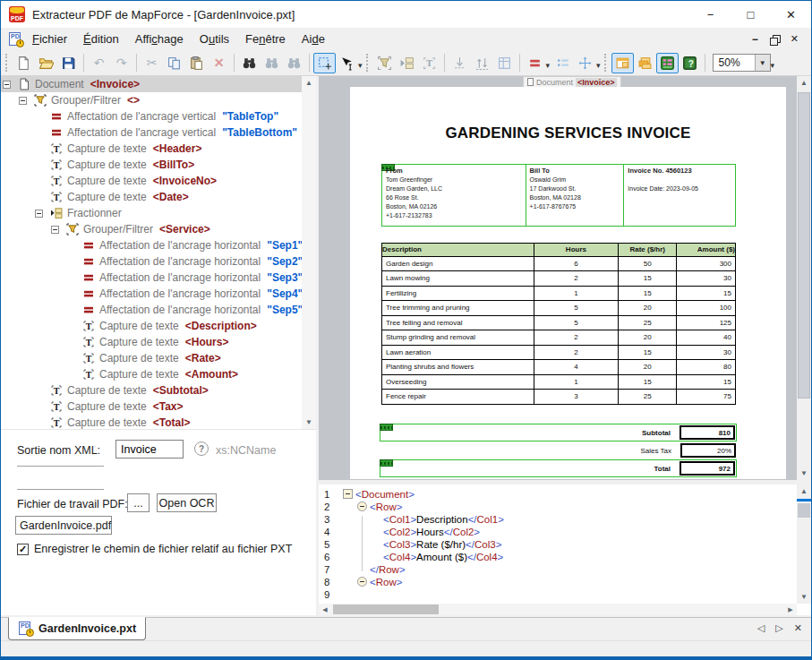 The image size is (812, 660). Describe the element at coordinates (795, 39) in the screenshot. I see `mdi-close-icon: ✕` at that location.